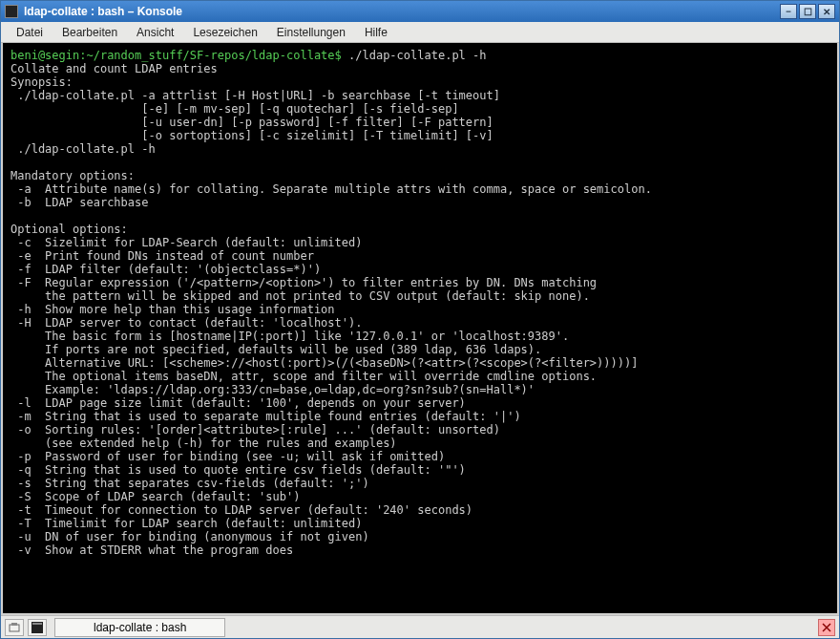  Describe the element at coordinates (30, 32) in the screenshot. I see `menu-datei: Datei` at that location.